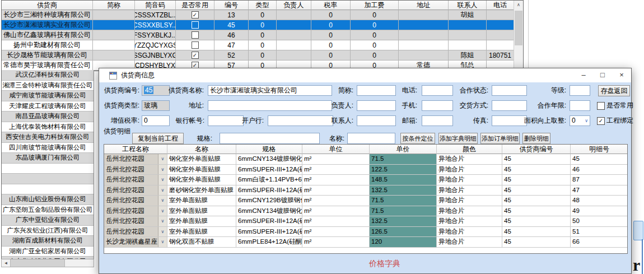  I want to click on horizontal-scrollbar: ◂, so click(48, 263).